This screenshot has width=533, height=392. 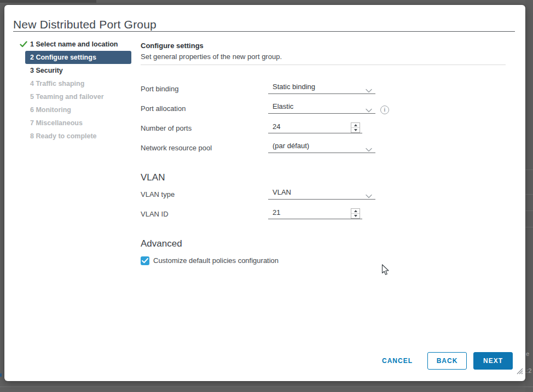 What do you see at coordinates (67, 97) in the screenshot?
I see `step-label: 5 Teaming and failover` at bounding box center [67, 97].